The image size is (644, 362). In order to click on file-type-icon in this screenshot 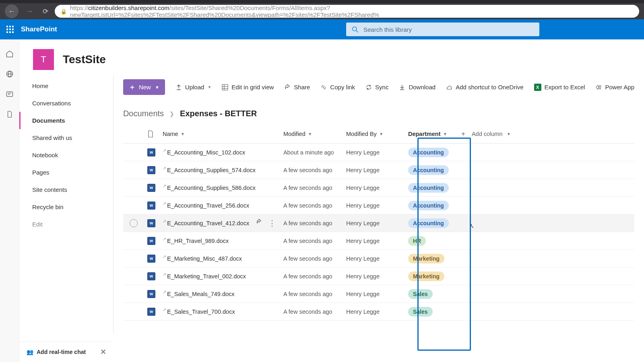, I will do `click(151, 134)`.